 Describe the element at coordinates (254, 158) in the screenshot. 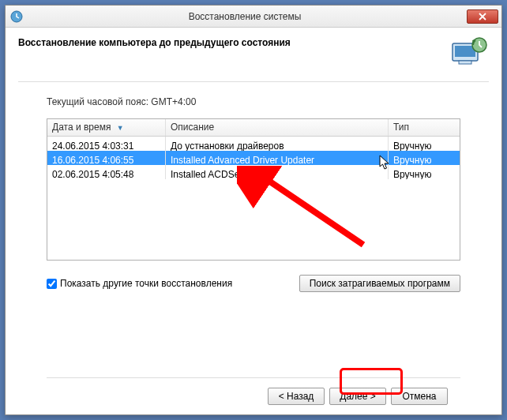

I see `table-body: 24.06.2015 4:03:31 До устнановки драйвер…` at that location.